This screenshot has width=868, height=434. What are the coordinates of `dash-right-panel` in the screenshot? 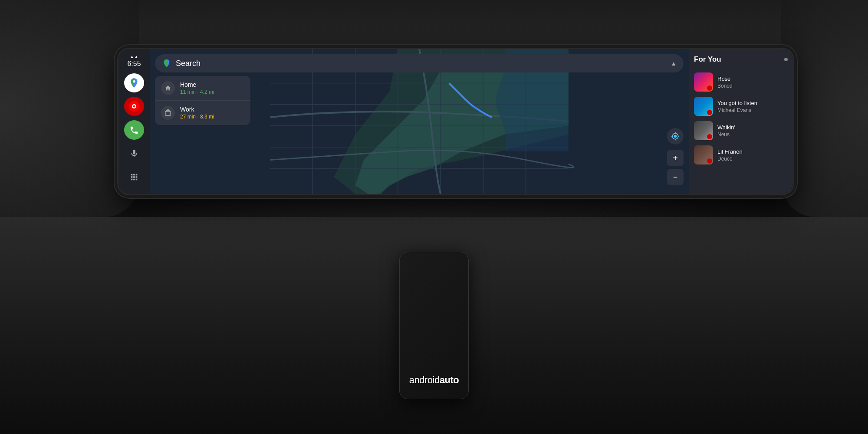 It's located at (825, 108).